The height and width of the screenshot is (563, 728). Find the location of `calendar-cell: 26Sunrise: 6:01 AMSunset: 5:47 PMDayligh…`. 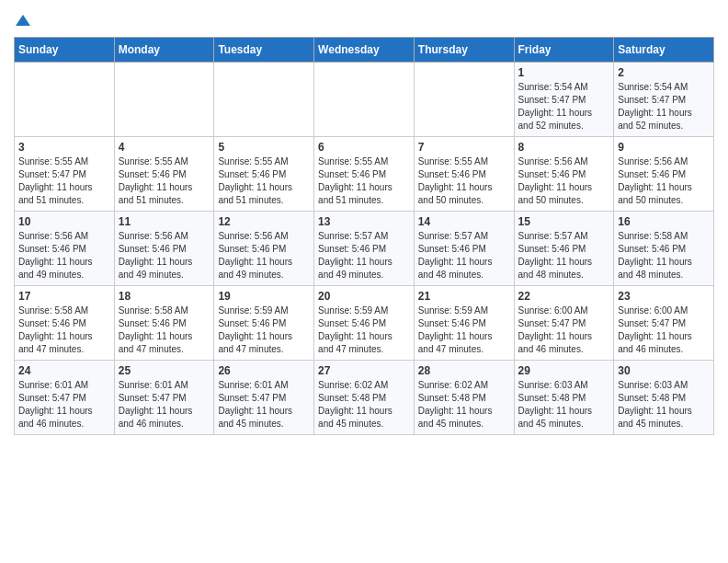

calendar-cell: 26Sunrise: 6:01 AMSunset: 5:47 PMDayligh… is located at coordinates (265, 397).